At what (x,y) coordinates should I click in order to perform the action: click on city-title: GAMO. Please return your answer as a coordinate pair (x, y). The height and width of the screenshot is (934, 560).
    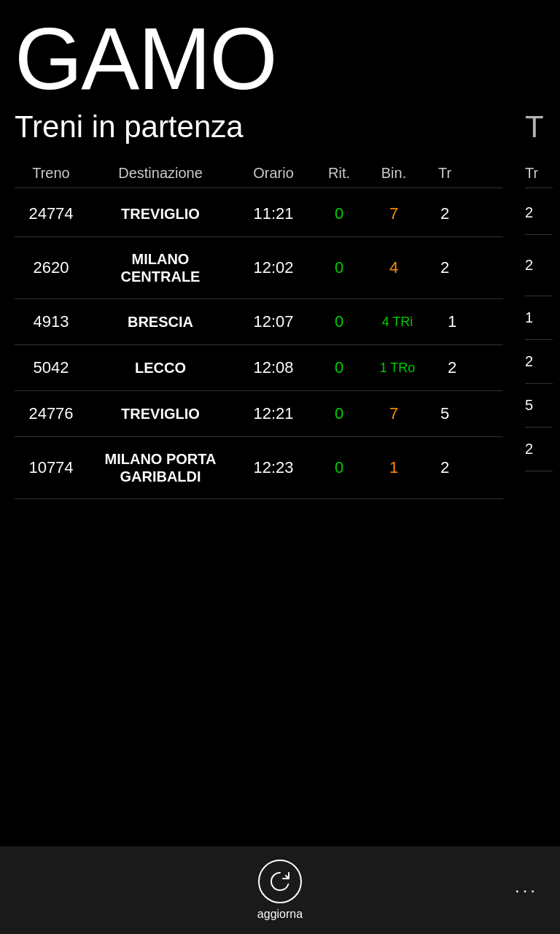
    Looking at the image, I should click on (287, 58).